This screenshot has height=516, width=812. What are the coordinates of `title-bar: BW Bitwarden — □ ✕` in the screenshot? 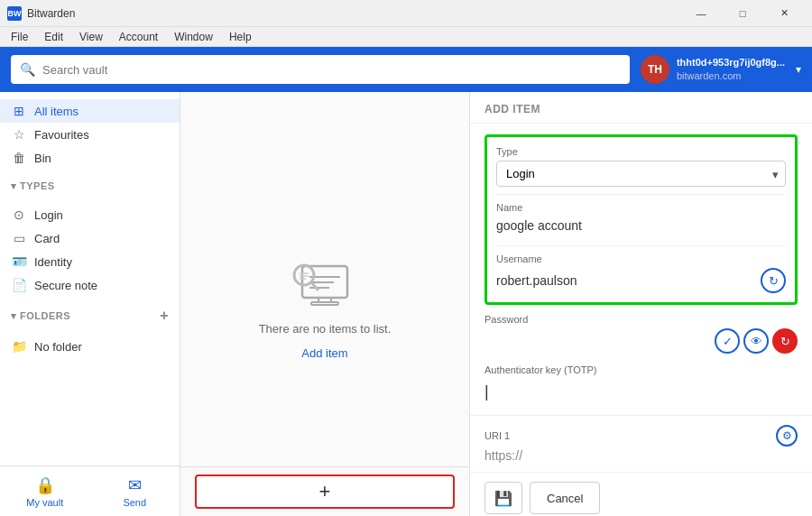 It's located at (406, 14).